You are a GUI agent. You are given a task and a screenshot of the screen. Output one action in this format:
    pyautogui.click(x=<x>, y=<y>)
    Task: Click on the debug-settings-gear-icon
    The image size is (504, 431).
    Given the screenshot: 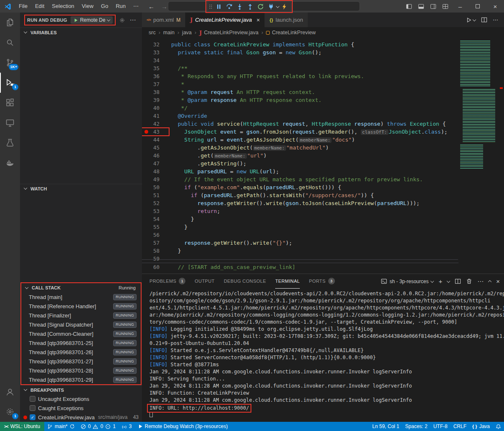 What is the action you would take?
    pyautogui.click(x=122, y=20)
    